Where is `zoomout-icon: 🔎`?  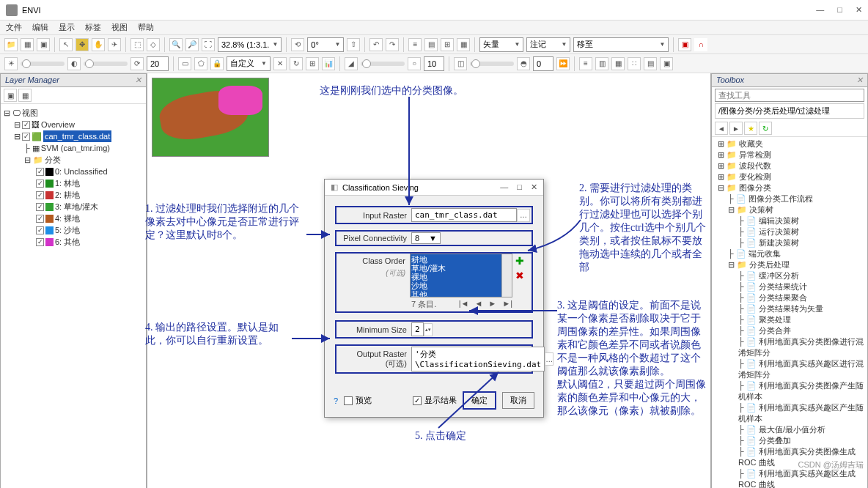
zoomout-icon: 🔎 is located at coordinates (192, 45).